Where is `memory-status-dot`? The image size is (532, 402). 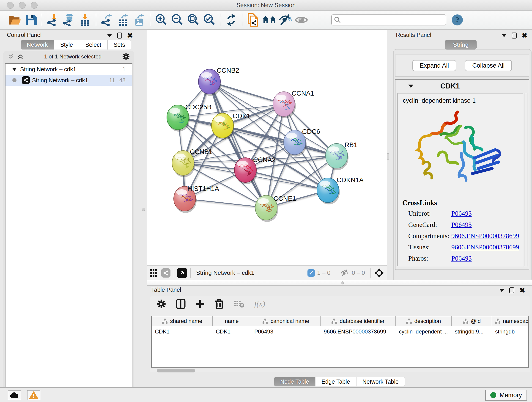
memory-status-dot is located at coordinates (493, 395).